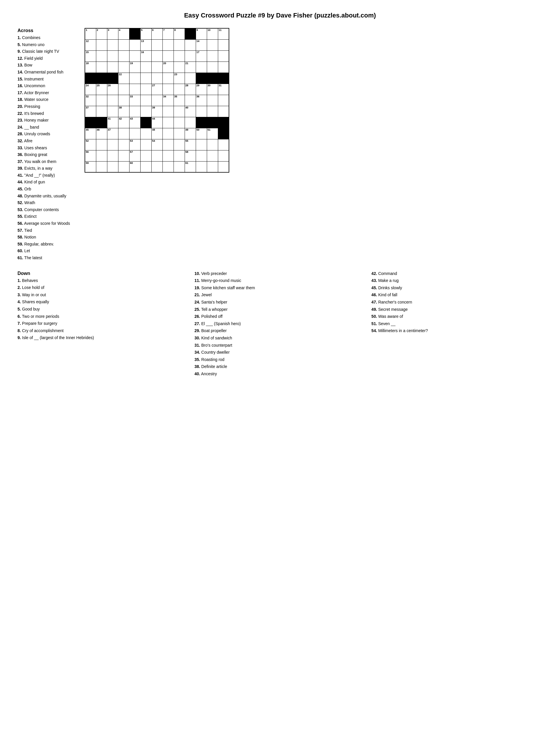 The width and height of the screenshot is (560, 747). Describe the element at coordinates (103, 338) in the screenshot. I see `clue-item: 9. Isle of __ (largest of the Inner Hebr…` at that location.